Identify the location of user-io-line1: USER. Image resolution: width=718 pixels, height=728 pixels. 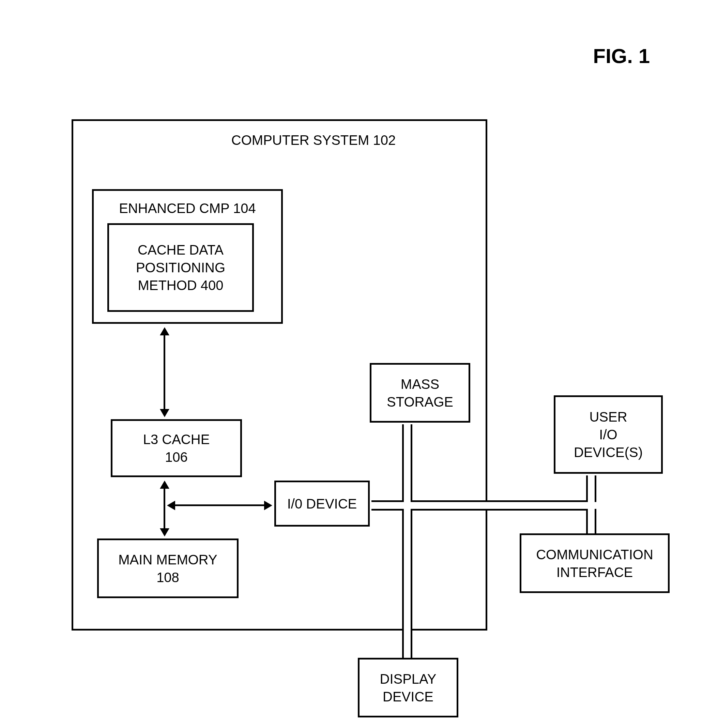
(608, 417).